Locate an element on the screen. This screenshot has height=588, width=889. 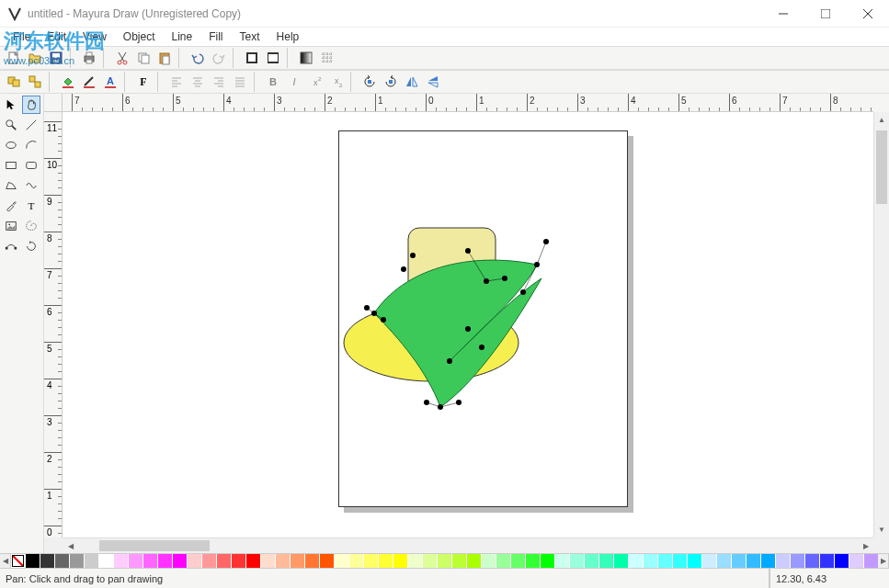
tool-image is located at coordinates (11, 226).